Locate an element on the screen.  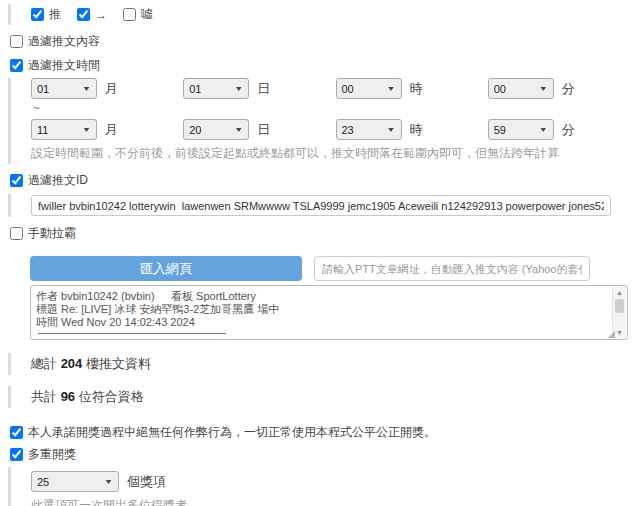
time-label: 時間 is located at coordinates (47, 322).